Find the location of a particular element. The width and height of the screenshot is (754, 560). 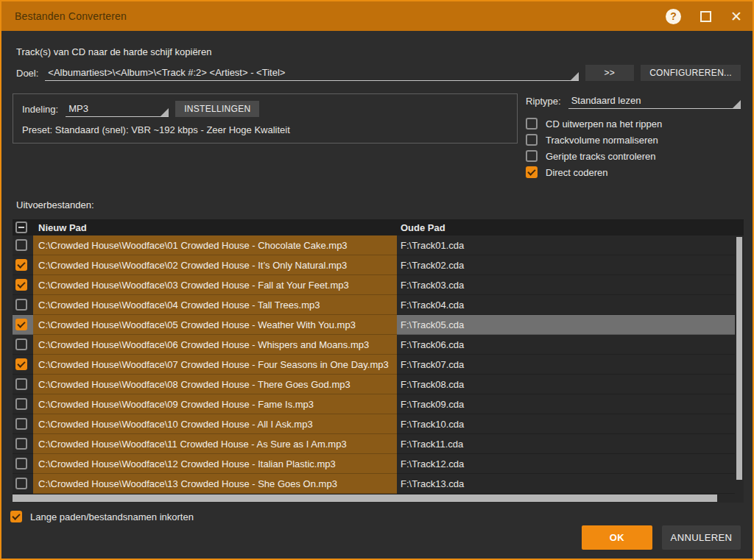

checkbox-label: Lange paden/bestandsnamen inkorten is located at coordinates (112, 517).